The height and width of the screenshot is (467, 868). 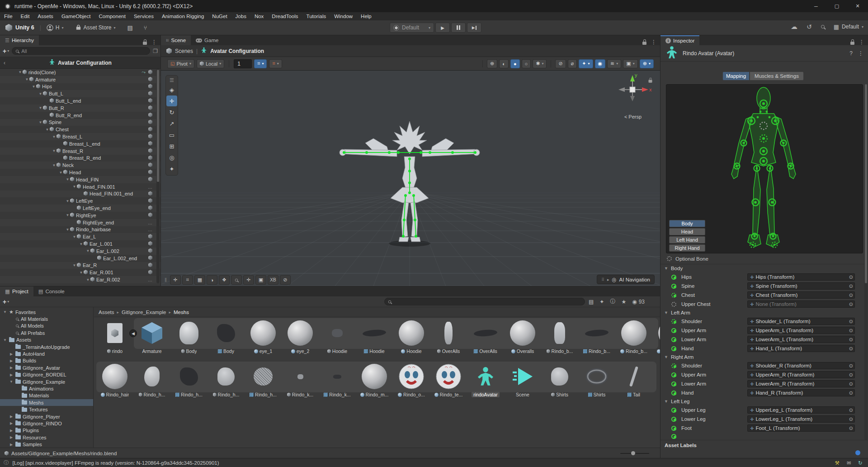 What do you see at coordinates (188, 280) in the screenshot?
I see `layout-mini-icon: ⌗` at bounding box center [188, 280].